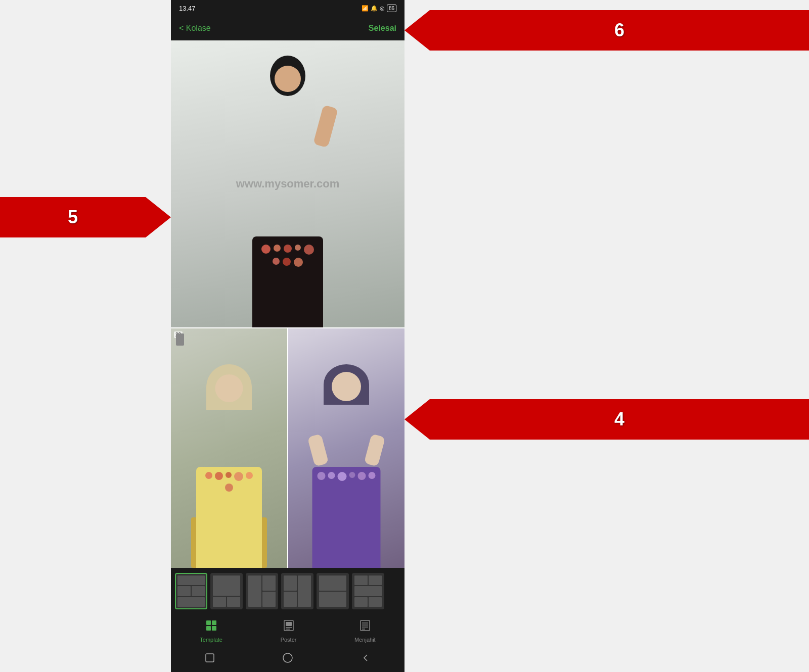 The width and height of the screenshot is (809, 672). Describe the element at coordinates (288, 630) in the screenshot. I see `tab-bar: Template Poster` at that location.